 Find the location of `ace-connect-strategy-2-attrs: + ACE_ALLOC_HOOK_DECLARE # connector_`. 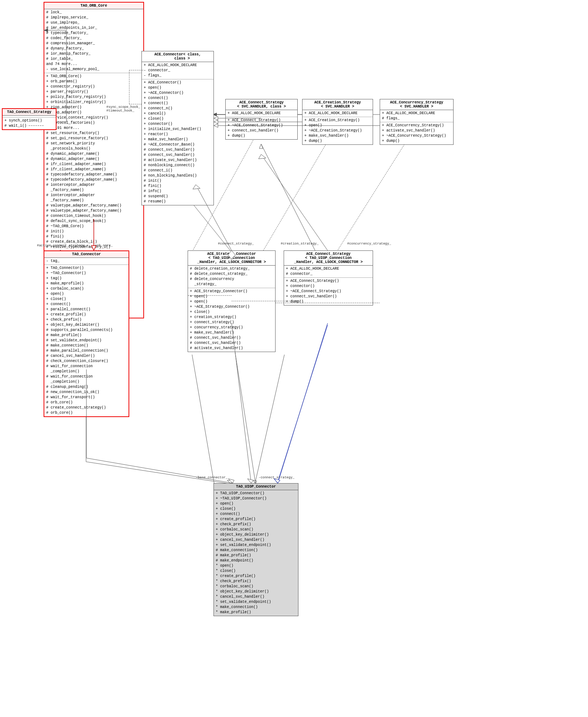

ace-connect-strategy-2-attrs: + ACE_ALLOC_HOOK_DECLARE # connector_ is located at coordinates (328, 272).